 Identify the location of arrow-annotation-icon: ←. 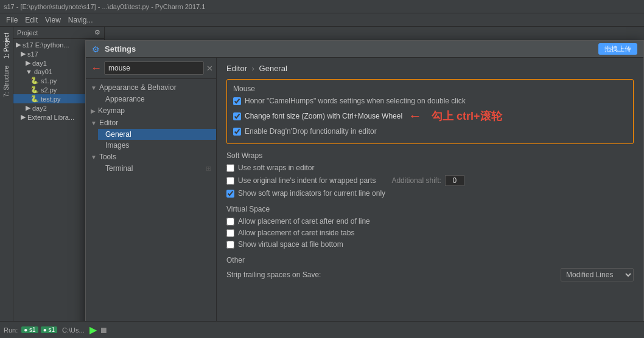
(415, 116).